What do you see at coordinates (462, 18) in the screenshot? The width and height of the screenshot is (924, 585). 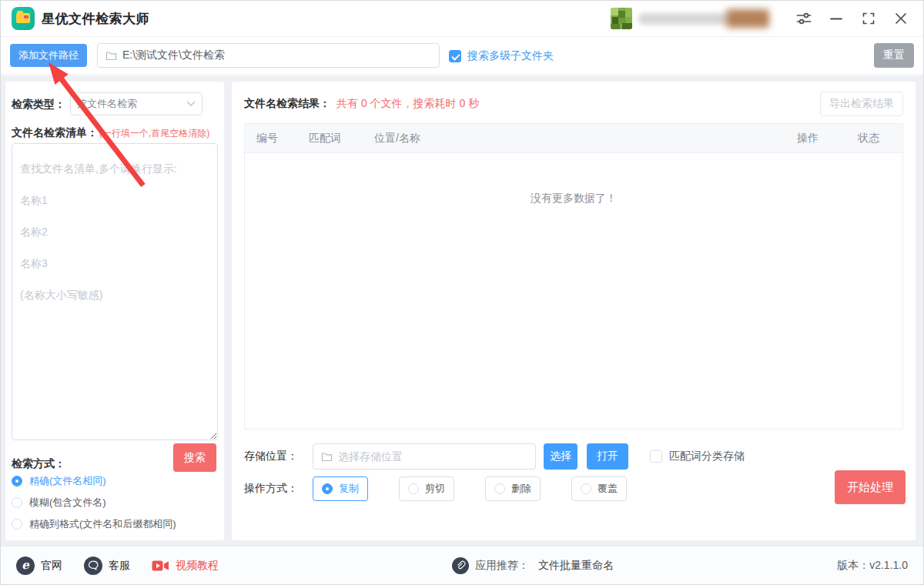 I see `title-bar: 星优文件检索大师` at bounding box center [462, 18].